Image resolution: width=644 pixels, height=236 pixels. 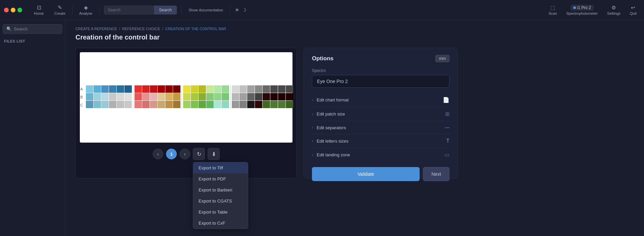 What do you see at coordinates (119, 29) in the screenshot?
I see `breadcrumb-sep-1: /` at bounding box center [119, 29].